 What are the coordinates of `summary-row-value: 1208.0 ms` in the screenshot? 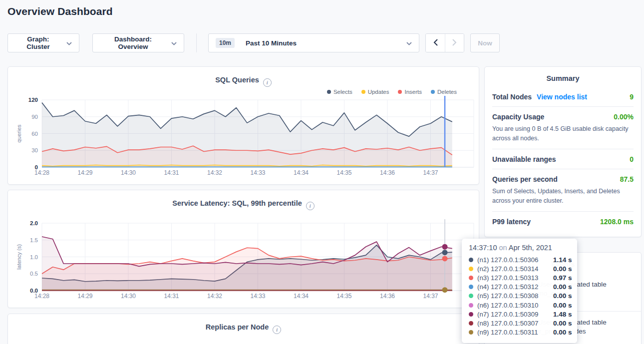 It's located at (617, 222).